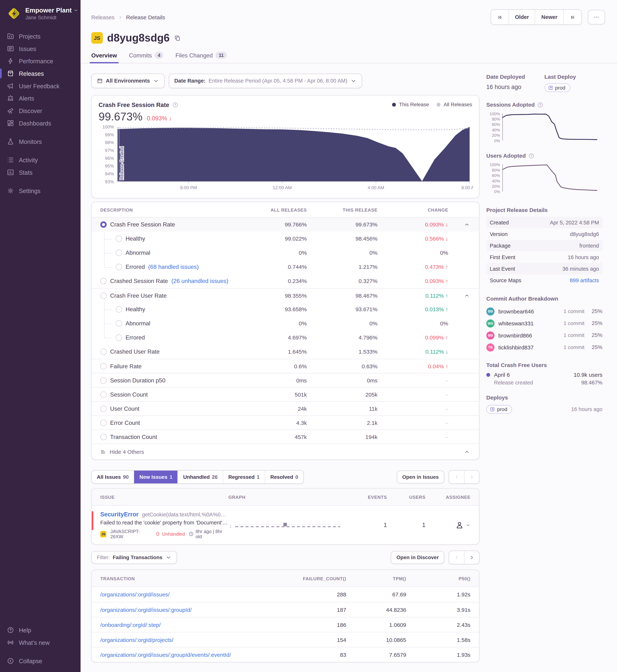 Image resolution: width=617 pixels, height=672 pixels. I want to click on issue-tab-new-issues: New Issues1, so click(156, 477).